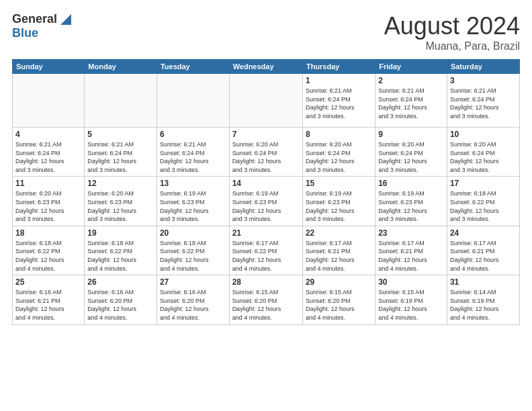 This screenshot has height=411, width=532. Describe the element at coordinates (266, 300) in the screenshot. I see `table-row: 28Sunrise: 6:15 AM Sunset: 6:20 PM Dayli…` at that location.